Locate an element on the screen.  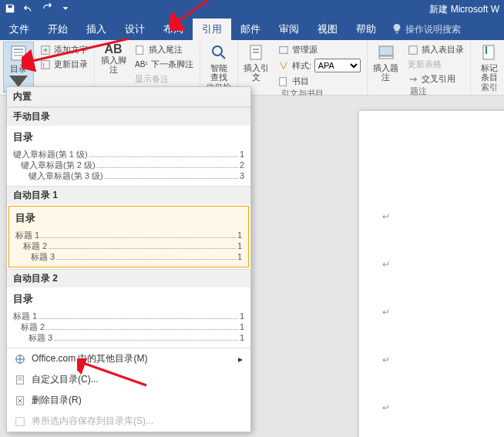
gallery-title-auto2: 自动目录 2 is located at coordinates (129, 278).